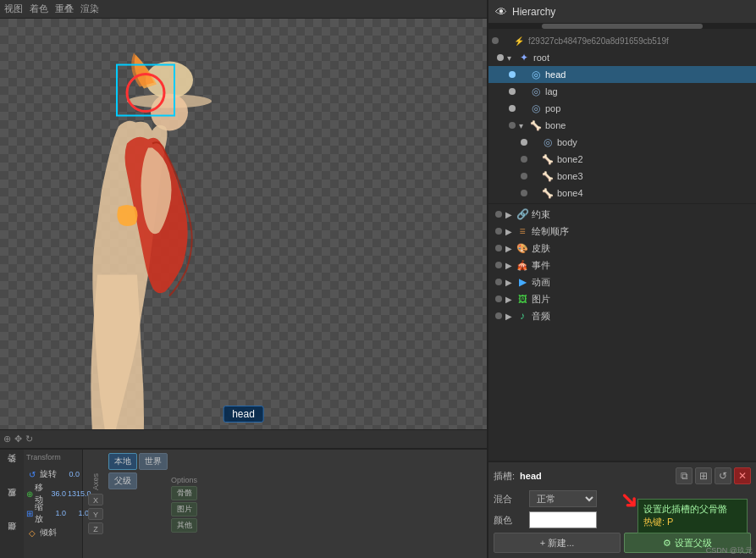 The image size is (756, 558). I want to click on tree-item-lag: ◎ lag, so click(622, 91).